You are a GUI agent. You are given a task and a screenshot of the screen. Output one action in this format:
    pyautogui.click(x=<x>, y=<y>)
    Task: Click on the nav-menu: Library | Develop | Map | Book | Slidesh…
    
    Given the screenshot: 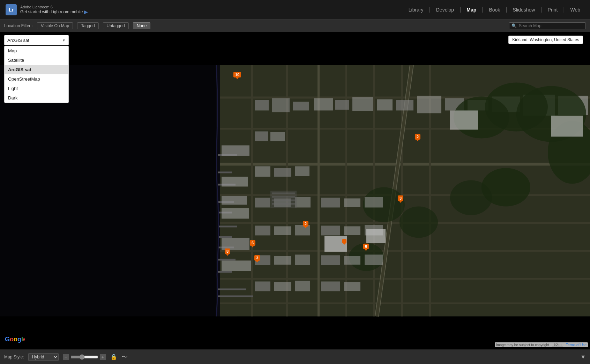 What is the action you would take?
    pyautogui.click(x=494, y=10)
    